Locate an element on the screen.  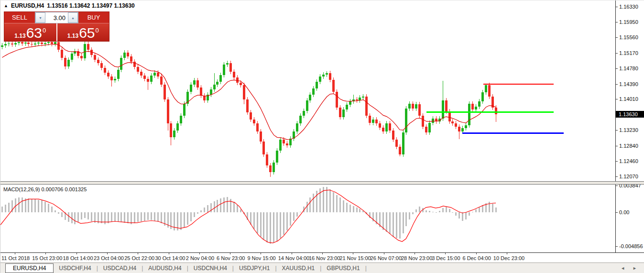
tab-usdchf-h4: USDCHF,H4 is located at coordinates (75, 268).